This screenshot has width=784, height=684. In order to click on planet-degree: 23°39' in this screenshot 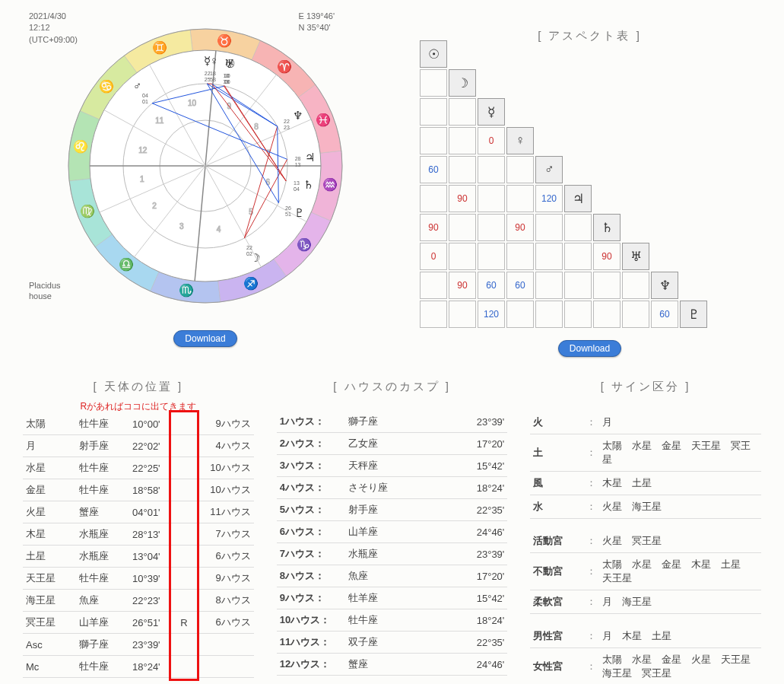, I will do `click(152, 645)`.